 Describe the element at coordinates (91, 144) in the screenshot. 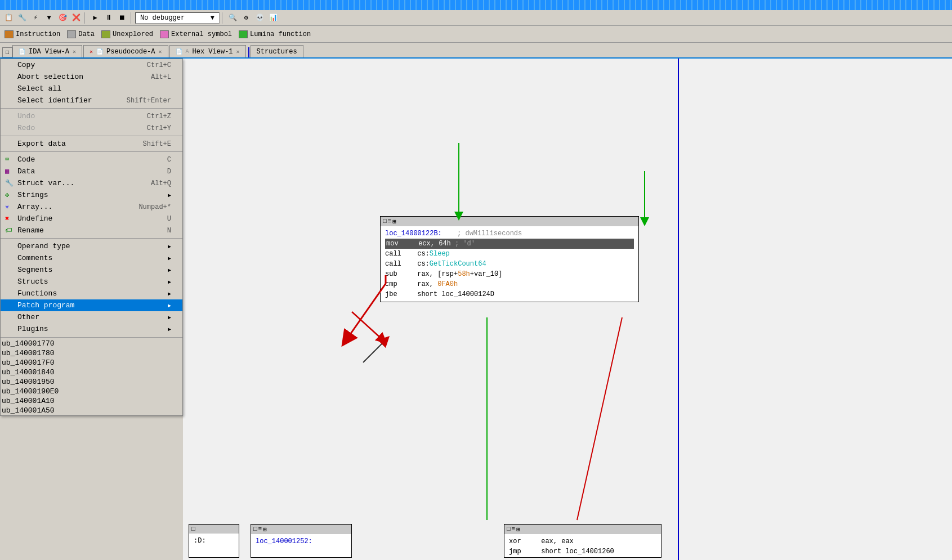

I see `menu-export-data: Export data Shift+E` at that location.